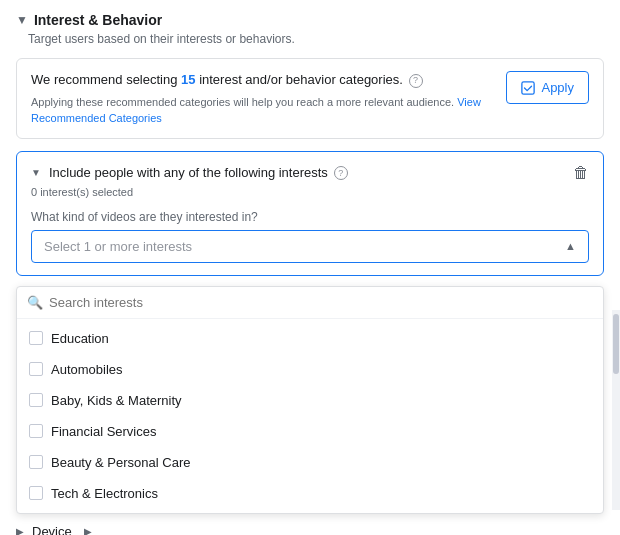 This screenshot has width=620, height=535. What do you see at coordinates (321, 302) in the screenshot?
I see `search-input` at bounding box center [321, 302].